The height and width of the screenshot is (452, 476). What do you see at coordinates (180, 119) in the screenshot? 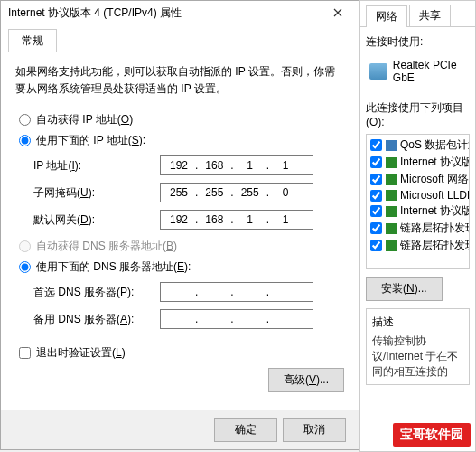
I see `radio-ip-auto-row: 自动获得 IP 地址(O)` at bounding box center [180, 119].